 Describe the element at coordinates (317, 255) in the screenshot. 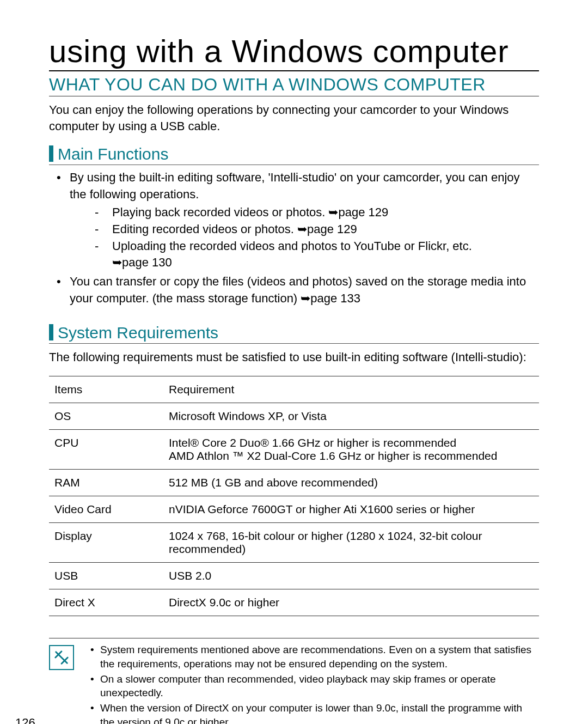

I see `dash-item: Uploading the recorded videos and photos…` at that location.